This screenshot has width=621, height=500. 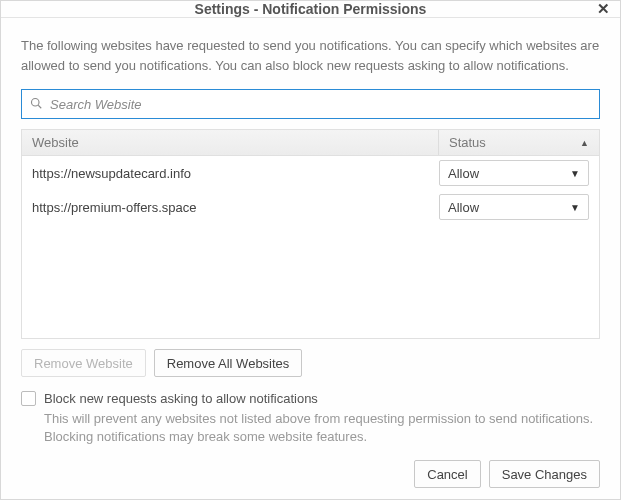 What do you see at coordinates (230, 208) in the screenshot?
I see `website-cell: https://premium-offers.space` at bounding box center [230, 208].